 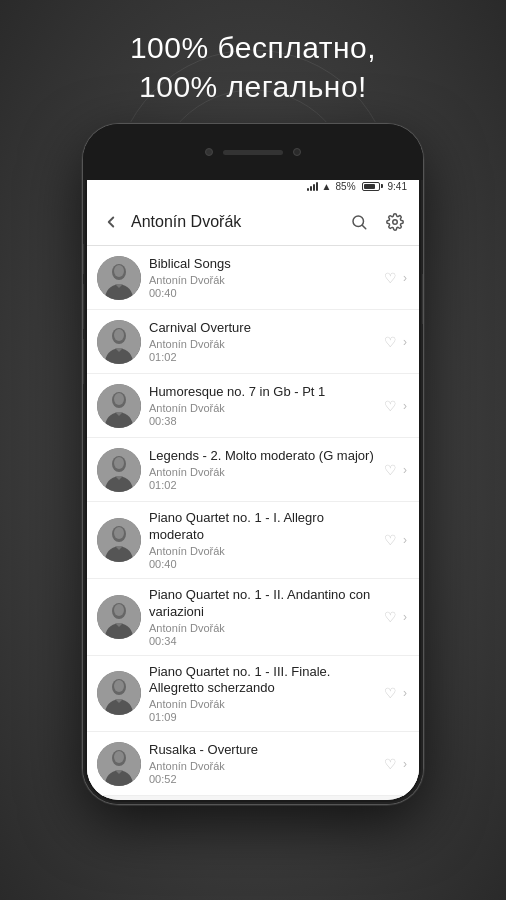 What do you see at coordinates (262, 681) in the screenshot?
I see `song-title: Piano Quartet no. 1 - III. Finale. Alleg…` at bounding box center [262, 681].